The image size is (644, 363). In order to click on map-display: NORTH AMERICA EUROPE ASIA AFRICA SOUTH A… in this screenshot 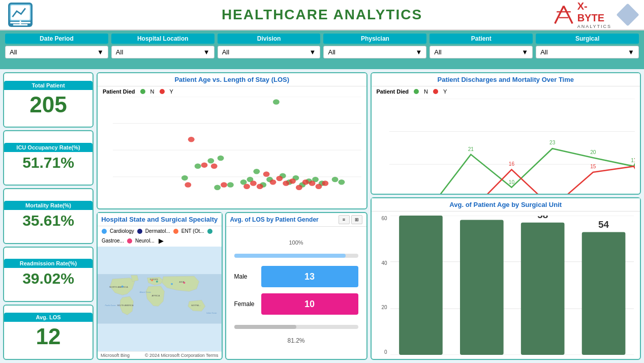, I will do `click(160, 299)`.